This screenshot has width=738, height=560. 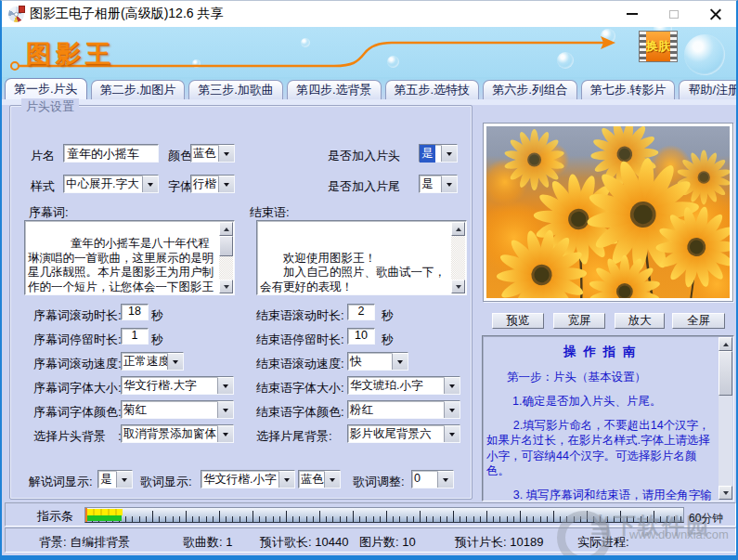 What do you see at coordinates (177, 410) in the screenshot?
I see `prologue-font-color-select: 菊红` at bounding box center [177, 410].